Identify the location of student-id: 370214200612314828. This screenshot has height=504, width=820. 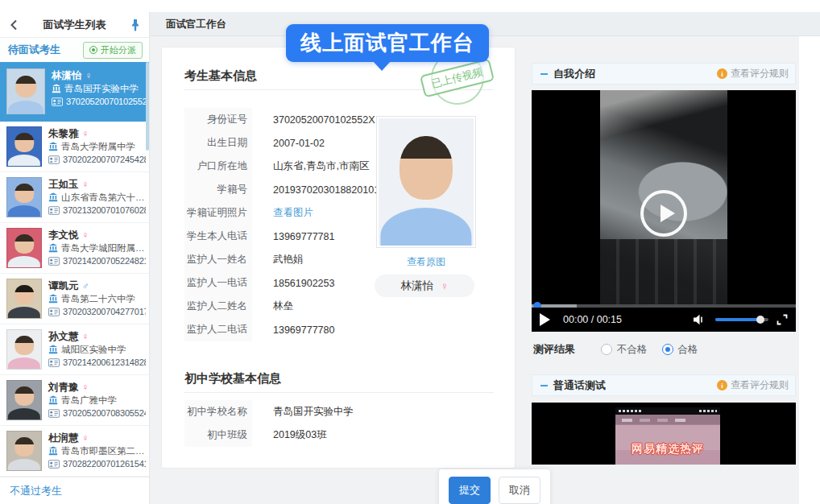
(105, 362).